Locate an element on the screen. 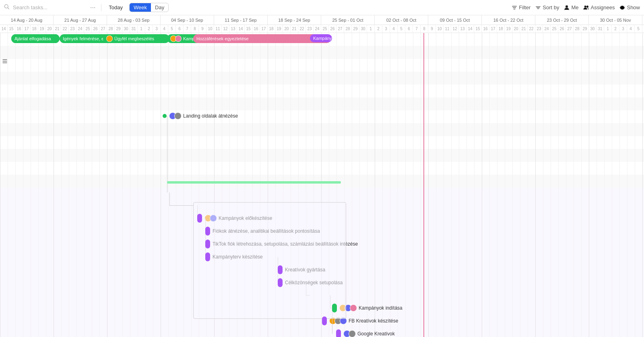 This screenshot has height=337, width=644. range-cell-4: 11 Sep - 17 Sep is located at coordinates (241, 20).